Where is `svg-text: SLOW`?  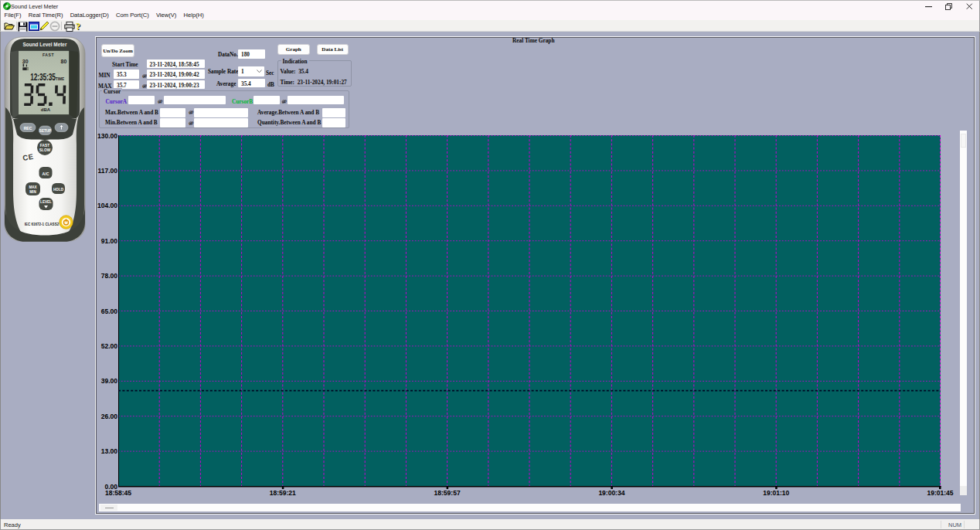
svg-text: SLOW is located at coordinates (45, 150).